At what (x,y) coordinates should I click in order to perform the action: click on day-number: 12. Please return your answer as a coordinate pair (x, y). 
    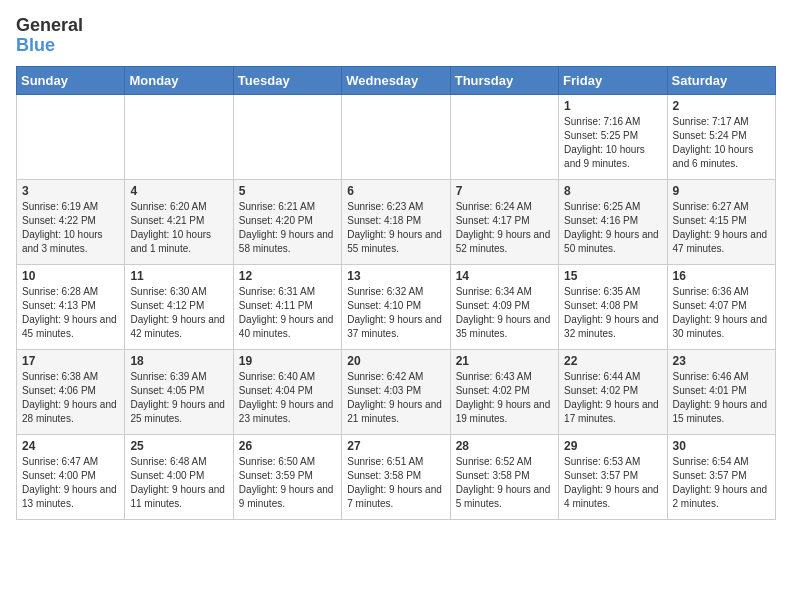
    Looking at the image, I should click on (288, 276).